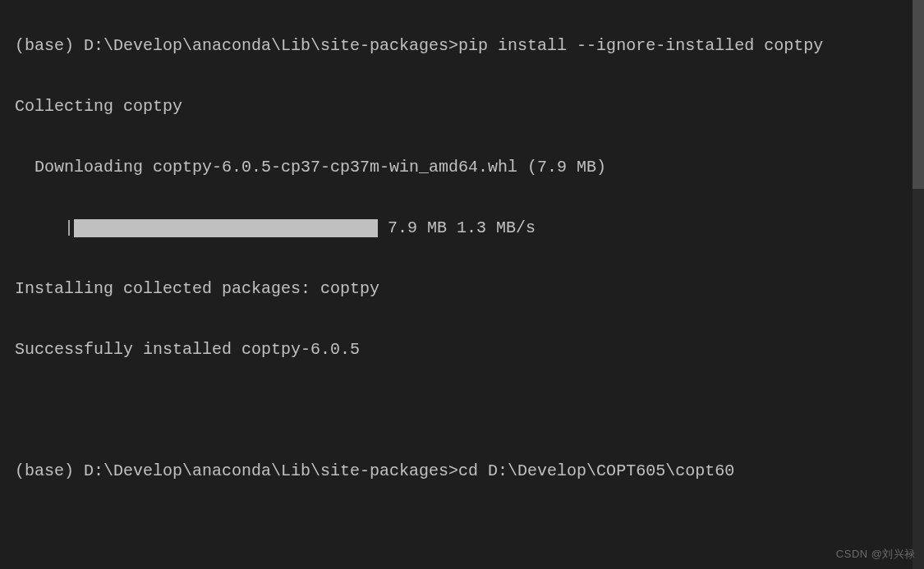 The width and height of the screenshot is (924, 569). What do you see at coordinates (462, 350) in the screenshot?
I see `output-line: Successfully installed coptpy-6.0.5` at bounding box center [462, 350].